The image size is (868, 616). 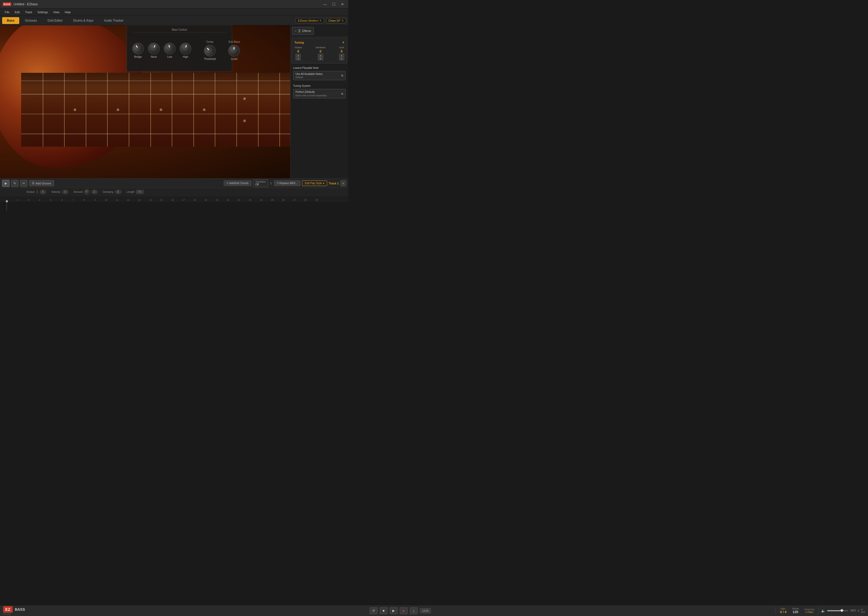 I want to click on menu-track: Track, so click(x=29, y=12).